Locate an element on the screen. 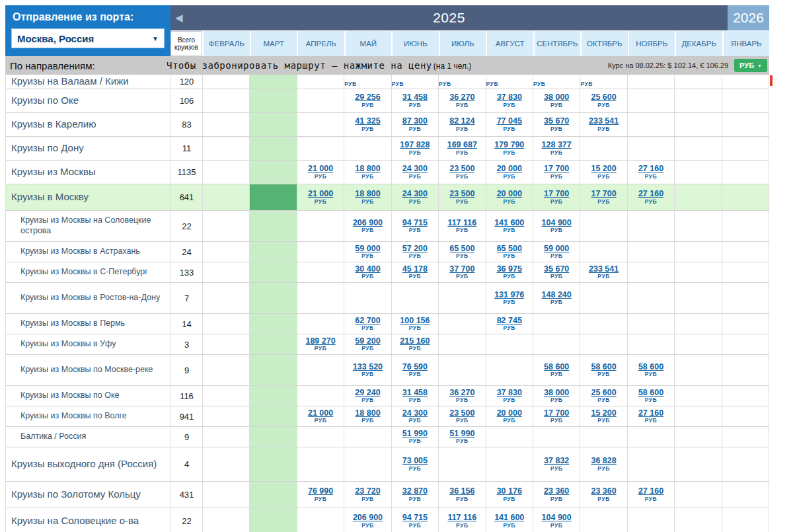 Image resolution: width=793 pixels, height=532 pixels. price-cell: 23 360РУБ is located at coordinates (604, 494).